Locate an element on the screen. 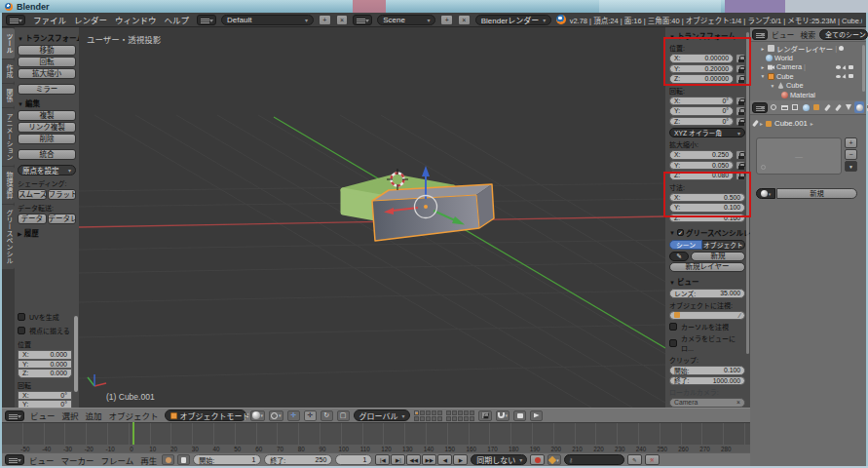 The width and height of the screenshot is (868, 468). edit-tool-button: リンク複製 is located at coordinates (47, 127).